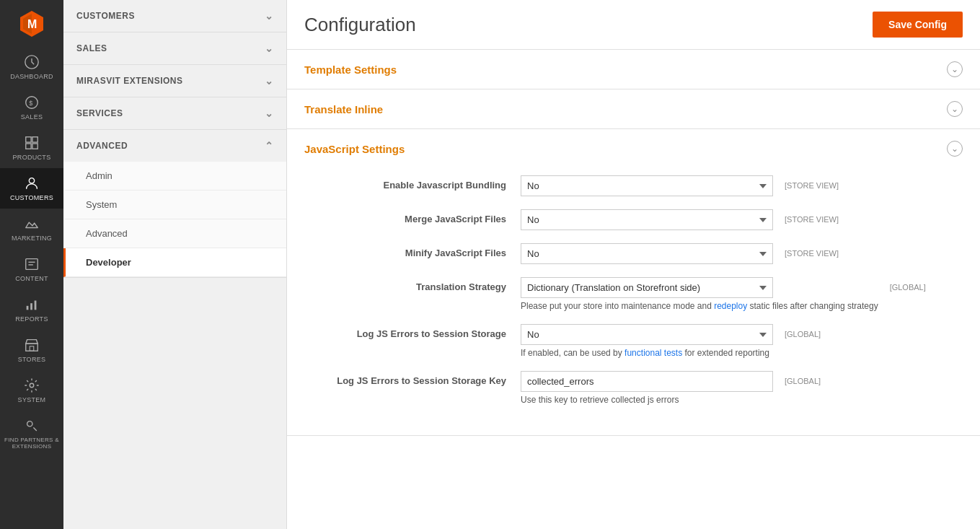  Describe the element at coordinates (175, 176) in the screenshot. I see `sidebar-item-admin: Admin` at that location.